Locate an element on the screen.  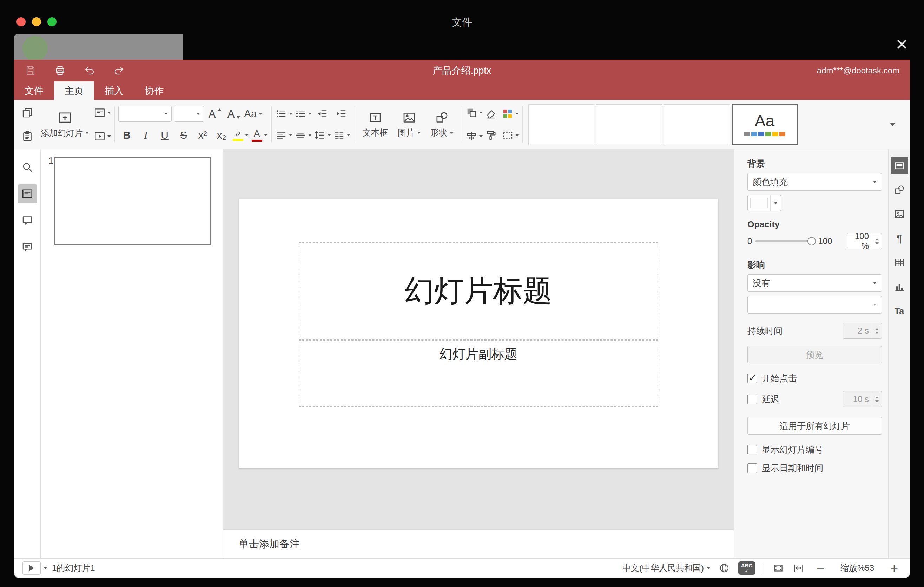
copy-style-button is located at coordinates (491, 135).